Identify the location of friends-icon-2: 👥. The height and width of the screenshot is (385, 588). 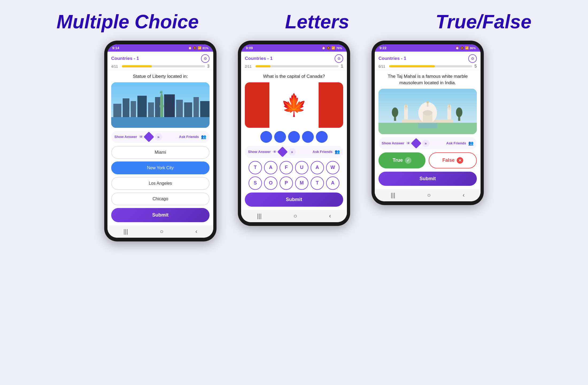
(337, 152).